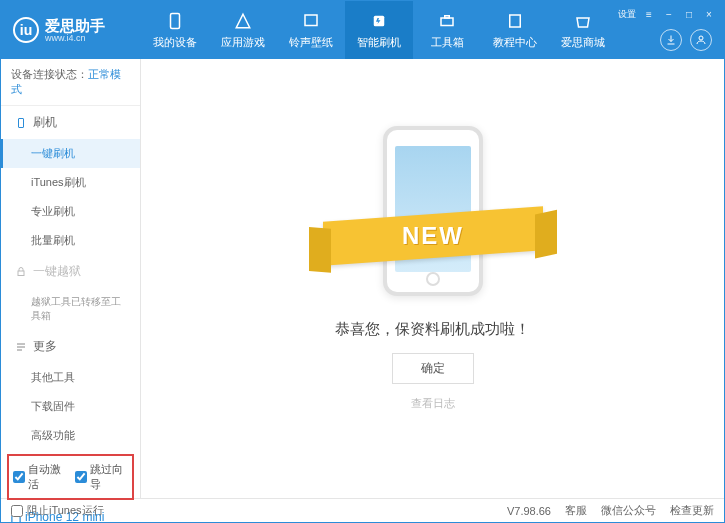 The width and height of the screenshot is (725, 523). I want to click on nav-tutorials: 教程中心, so click(515, 30).